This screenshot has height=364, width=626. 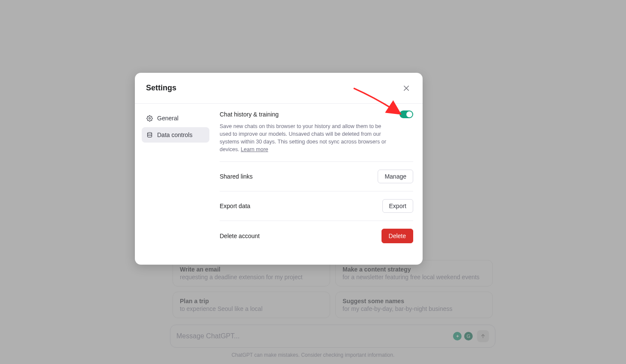 What do you see at coordinates (149, 135) in the screenshot?
I see `data-controls-icon` at bounding box center [149, 135].